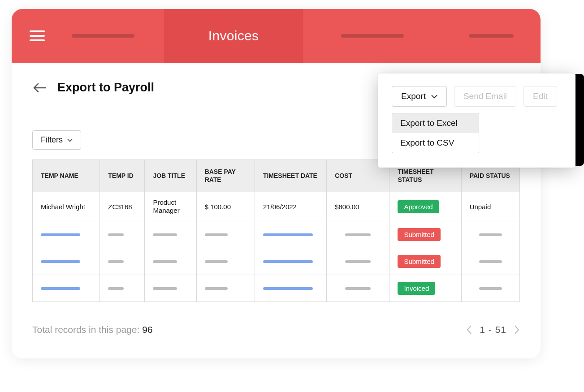 The height and width of the screenshot is (392, 584). I want to click on topbar: Invoices, so click(276, 36).